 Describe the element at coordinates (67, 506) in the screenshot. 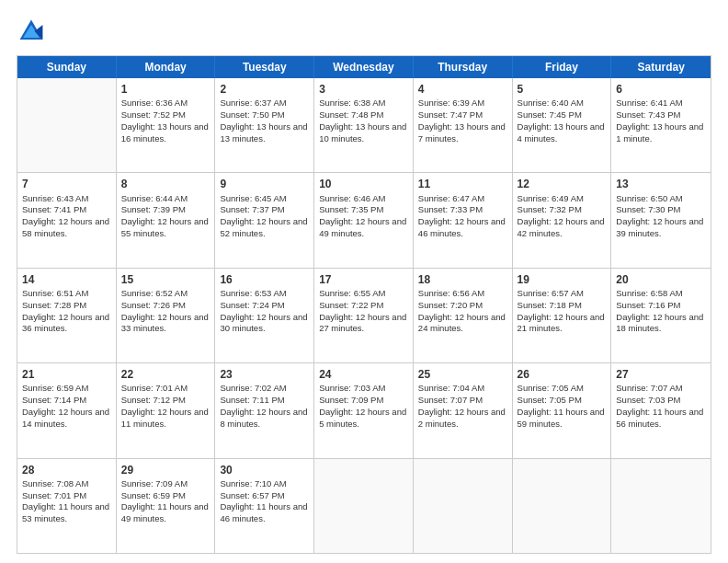

I see `calendar-cell: 28Sunrise: 7:08 AMSunset: 7:01 PMDayligh…` at that location.